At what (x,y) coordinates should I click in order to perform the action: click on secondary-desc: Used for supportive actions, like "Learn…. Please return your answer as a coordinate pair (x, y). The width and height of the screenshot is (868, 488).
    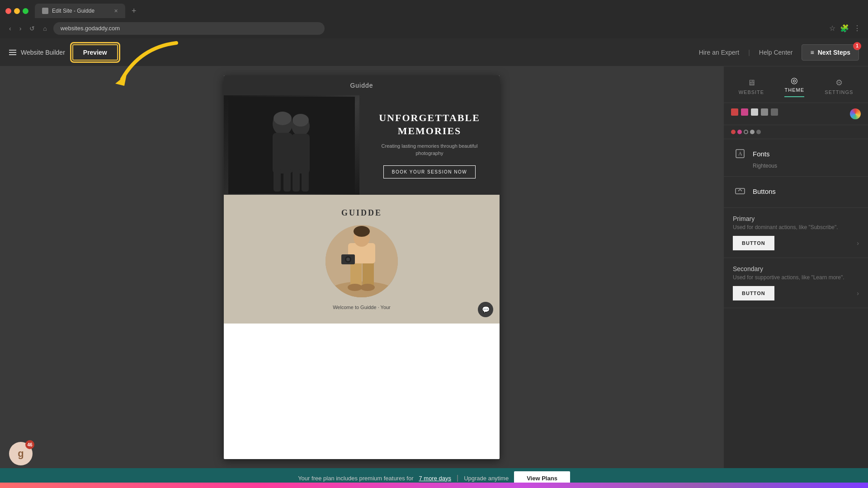
    Looking at the image, I should click on (796, 277).